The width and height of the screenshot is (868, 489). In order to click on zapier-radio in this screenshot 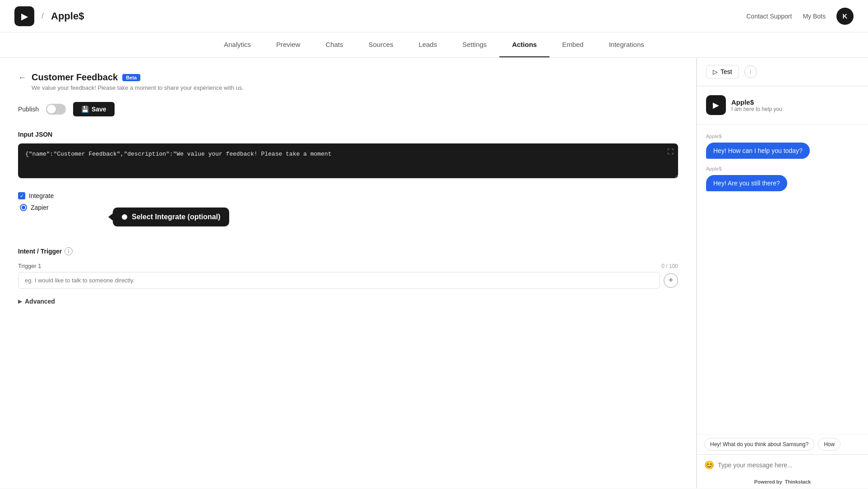, I will do `click(23, 208)`.